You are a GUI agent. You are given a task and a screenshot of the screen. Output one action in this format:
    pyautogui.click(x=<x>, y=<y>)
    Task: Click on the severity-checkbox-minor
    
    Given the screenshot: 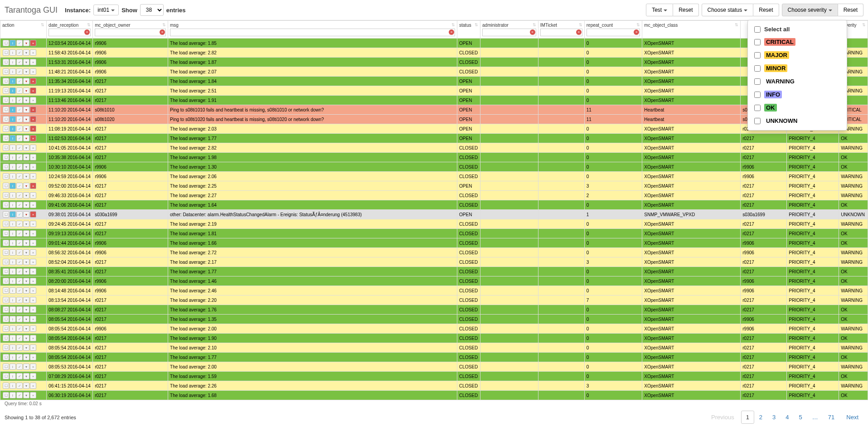 What is the action you would take?
    pyautogui.click(x=757, y=68)
    